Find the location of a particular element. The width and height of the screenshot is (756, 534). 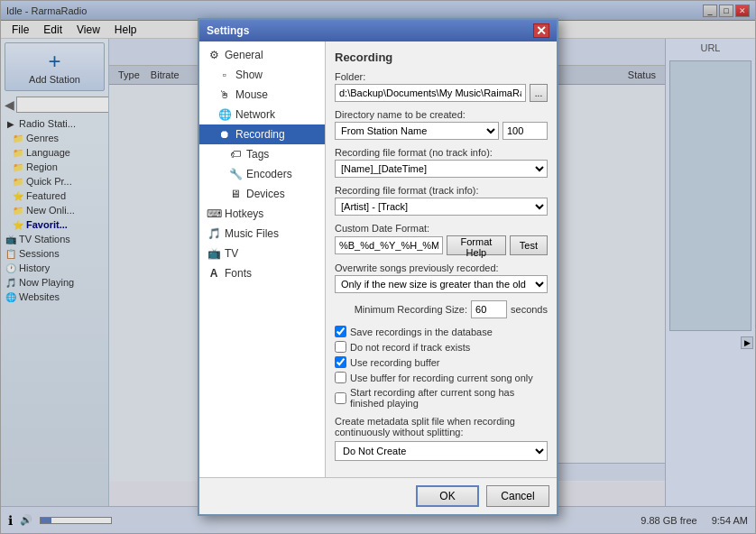

network-icon: 🌐 is located at coordinates (225, 115).